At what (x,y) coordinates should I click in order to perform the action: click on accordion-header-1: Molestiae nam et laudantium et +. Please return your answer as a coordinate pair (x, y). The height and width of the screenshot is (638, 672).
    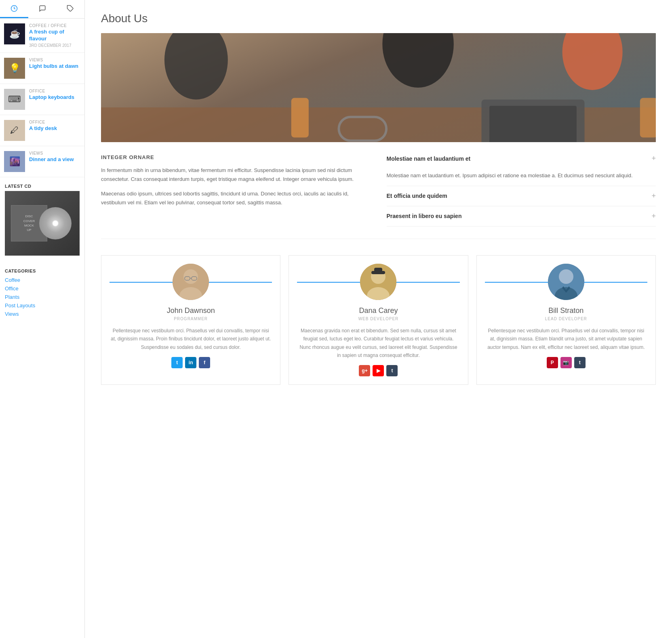
    Looking at the image, I should click on (521, 162).